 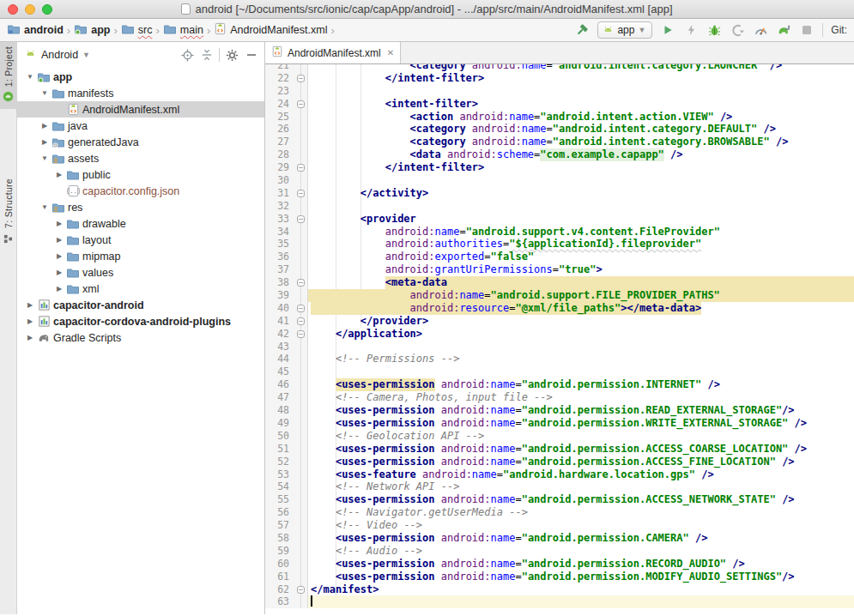 What do you see at coordinates (560, 309) in the screenshot?
I see `code-line-40: 40– android:resource="@xml/file_paths"><…` at bounding box center [560, 309].